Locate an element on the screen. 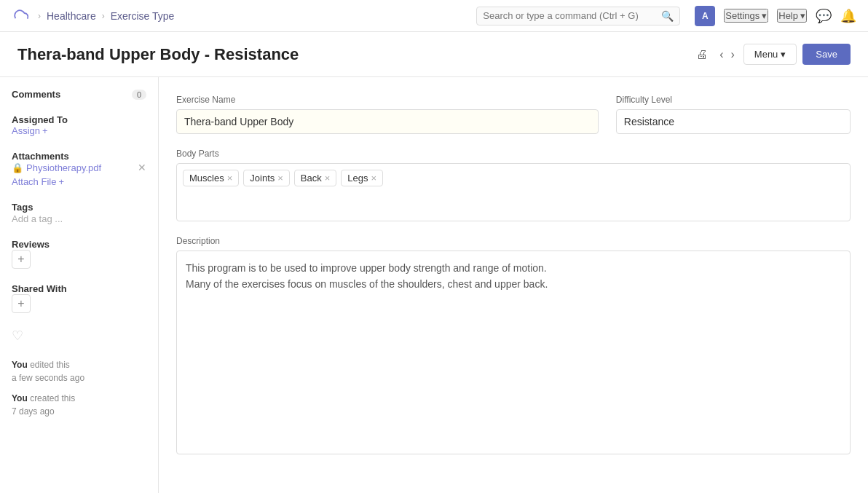  activity-log: You edited this a few seconds ago You cr… is located at coordinates (79, 388).